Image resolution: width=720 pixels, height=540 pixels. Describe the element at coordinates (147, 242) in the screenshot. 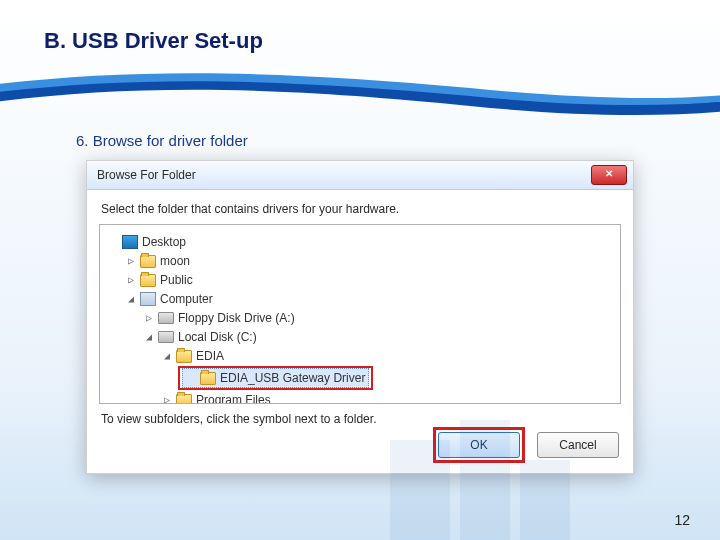

I see `tree-node-desktop: Desktop` at that location.